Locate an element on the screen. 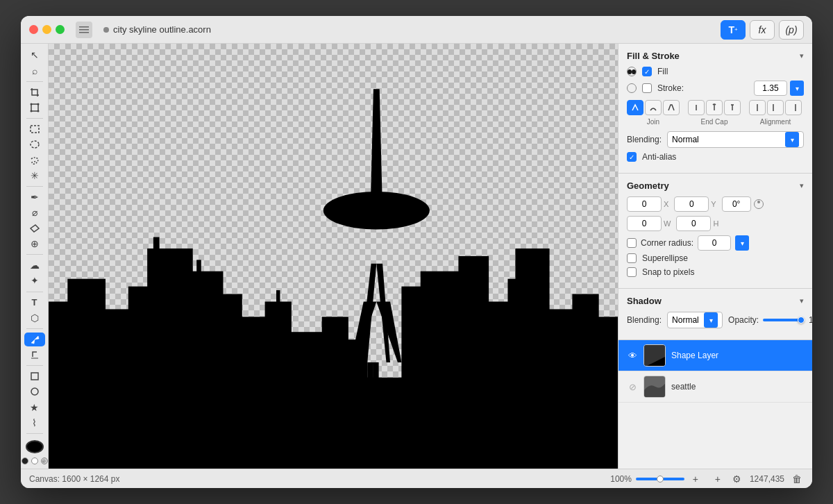 The image size is (833, 504). corner-radius-input: 0 is located at coordinates (714, 243).